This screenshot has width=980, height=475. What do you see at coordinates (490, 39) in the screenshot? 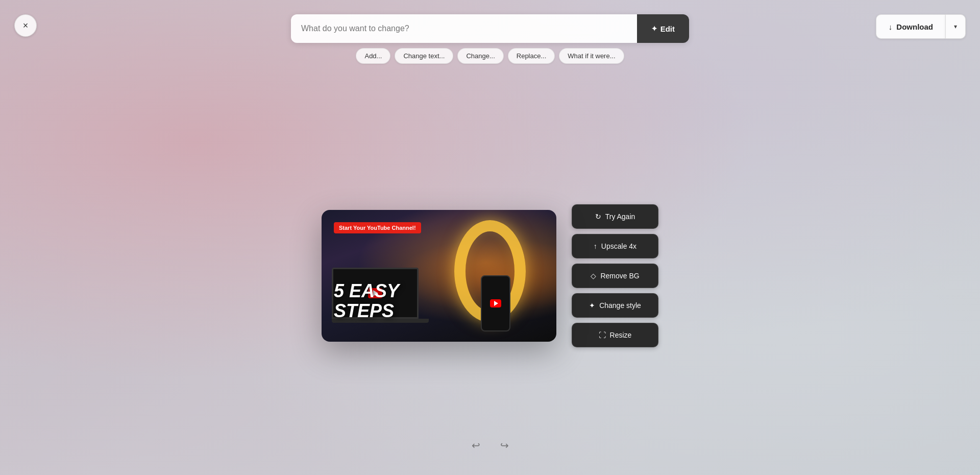
I see `top-bar: ✦ Edit Add... Change text... Change... R…` at bounding box center [490, 39].